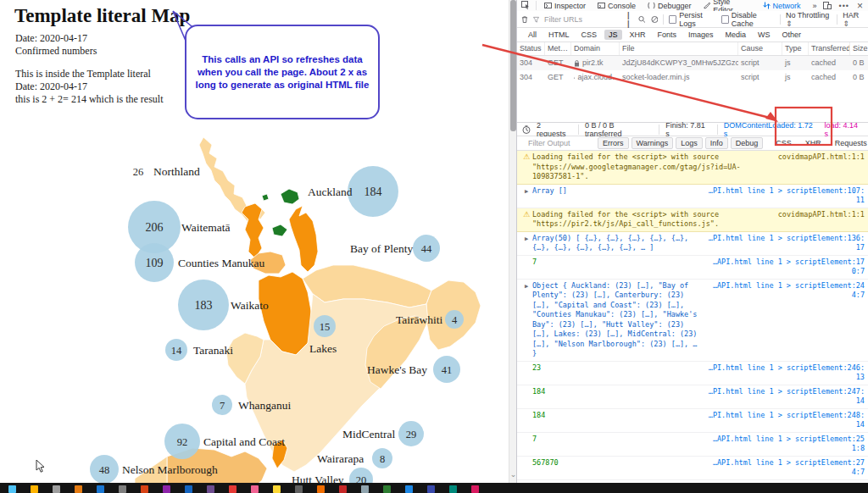 The height and width of the screenshot is (493, 868). What do you see at coordinates (785, 197) in the screenshot?
I see `console-source-link: …PI.html line 1 > scriptElement:107:11` at bounding box center [785, 197].